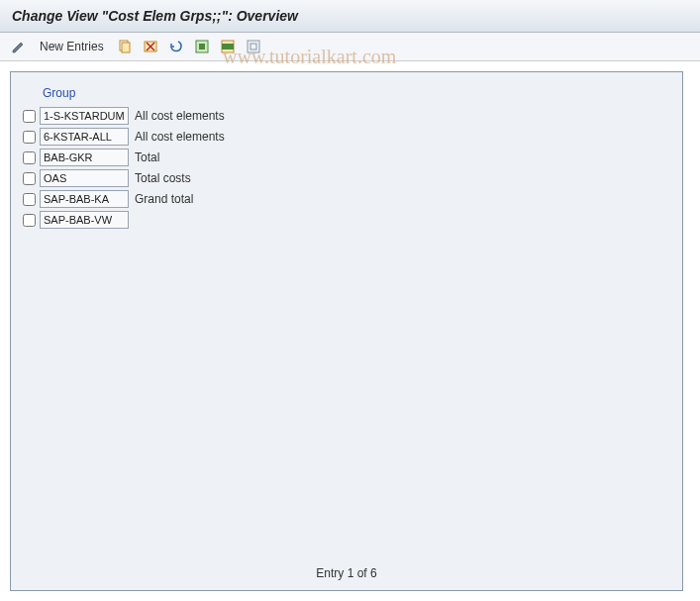  Describe the element at coordinates (350, 16) in the screenshot. I see `page-title: Change View "Cost Elem Grps;;": Overview` at that location.